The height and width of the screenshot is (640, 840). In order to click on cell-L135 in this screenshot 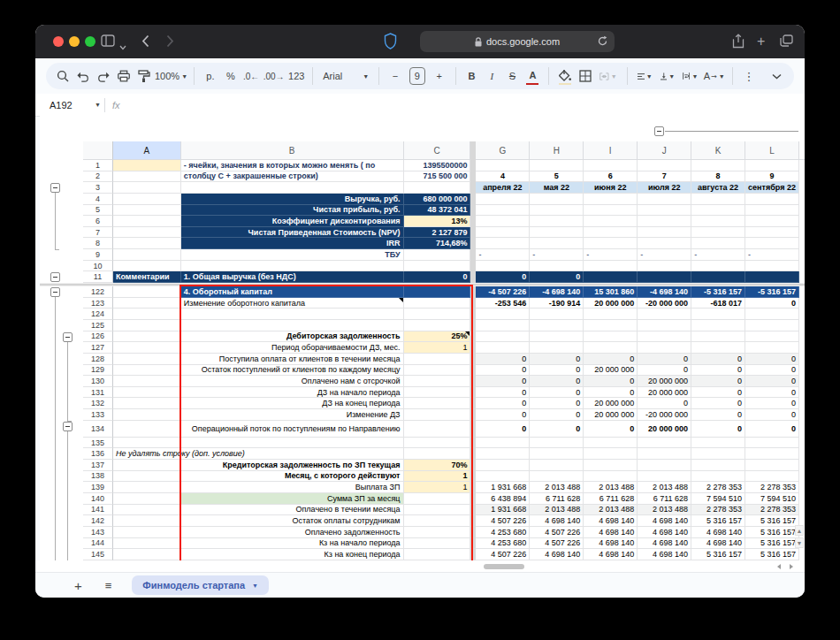, I will do `click(773, 444)`.